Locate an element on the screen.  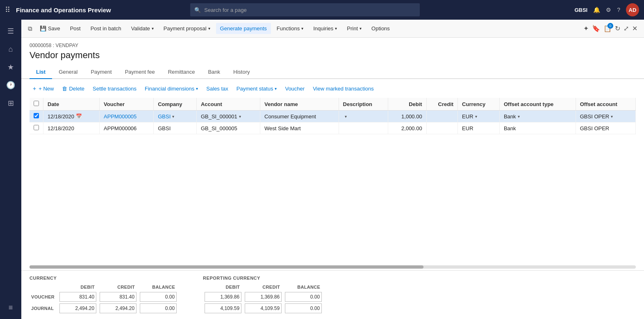
col-header-offset-account-type: Offset account type is located at coordinates (537, 104).